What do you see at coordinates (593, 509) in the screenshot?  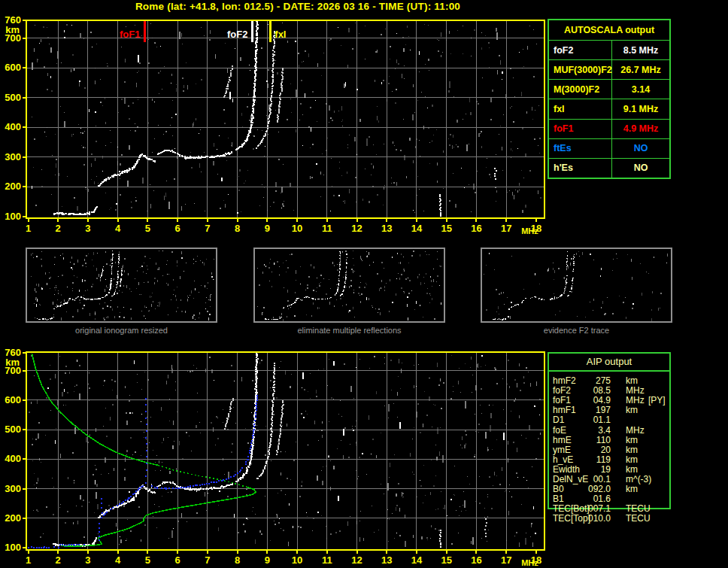 I see `aip-param-value: 007.1` at bounding box center [593, 509].